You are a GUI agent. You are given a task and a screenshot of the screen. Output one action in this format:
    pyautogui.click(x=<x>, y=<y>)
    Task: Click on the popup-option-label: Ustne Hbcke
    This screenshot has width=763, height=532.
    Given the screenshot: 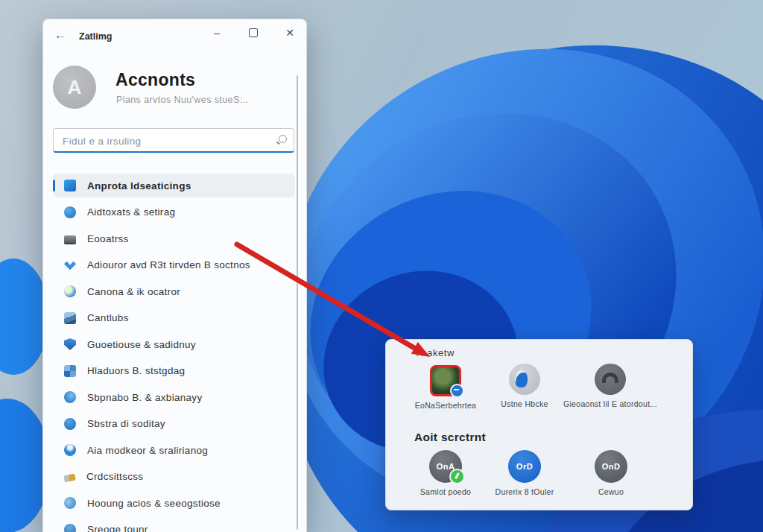 What is the action you would take?
    pyautogui.click(x=525, y=404)
    